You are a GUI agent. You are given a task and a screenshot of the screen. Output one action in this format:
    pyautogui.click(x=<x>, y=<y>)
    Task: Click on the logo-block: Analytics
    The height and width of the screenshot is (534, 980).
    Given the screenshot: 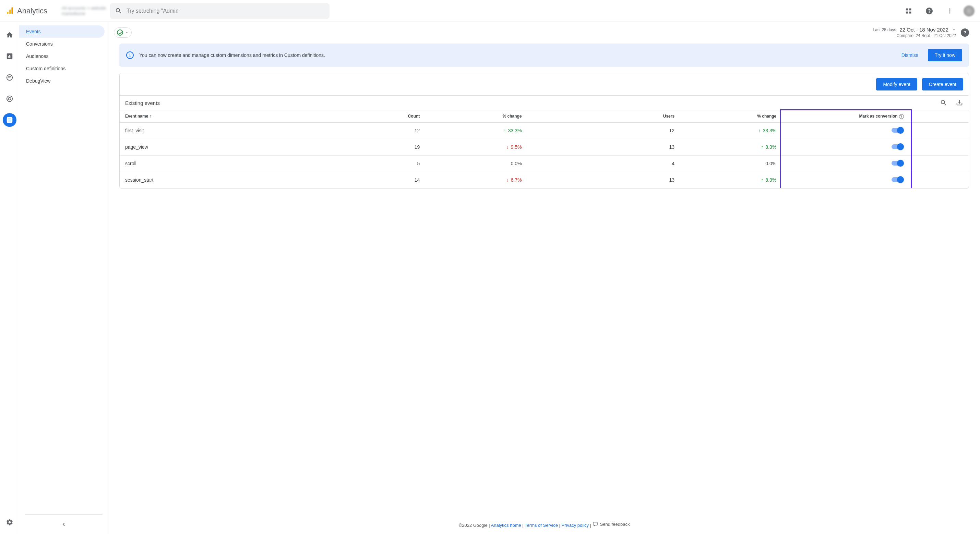 What is the action you would take?
    pyautogui.click(x=33, y=11)
    